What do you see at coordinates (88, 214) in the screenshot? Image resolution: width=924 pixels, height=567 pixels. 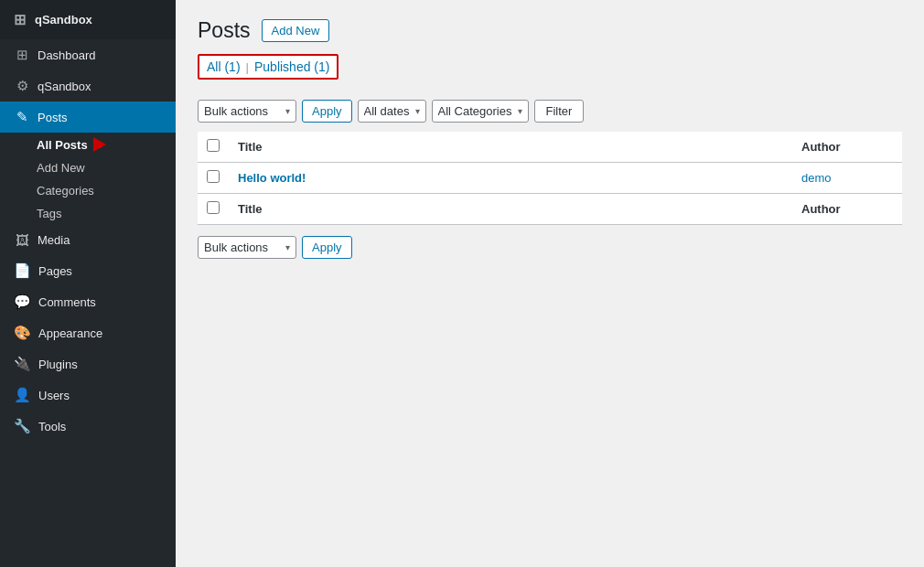 I see `sidebar-sub-tags: Tags` at bounding box center [88, 214].